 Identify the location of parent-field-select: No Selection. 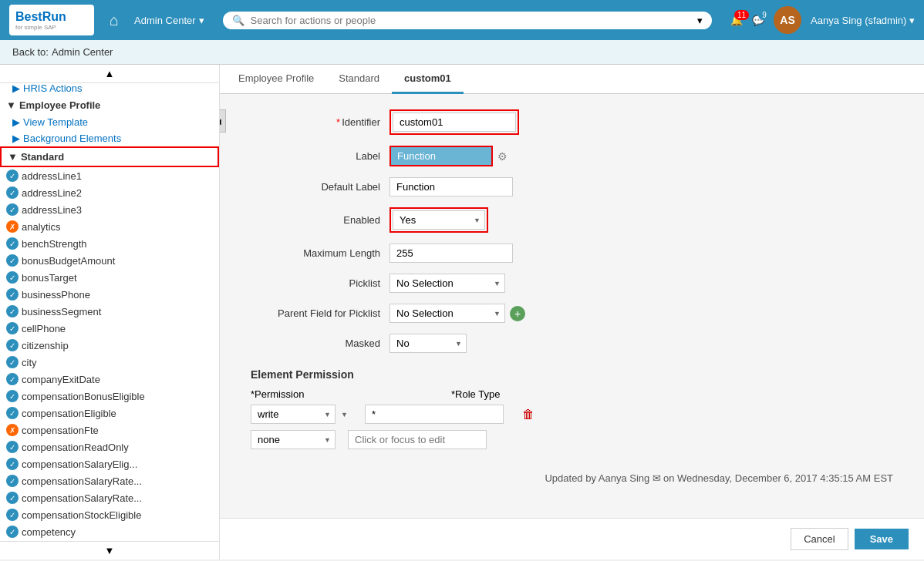
(447, 313).